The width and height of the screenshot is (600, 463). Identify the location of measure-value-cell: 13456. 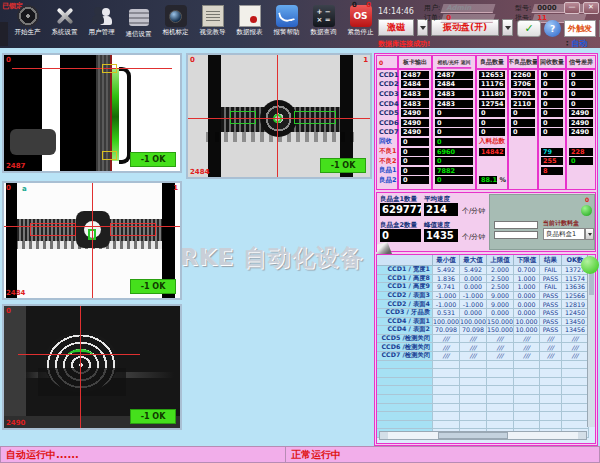
(576, 330).